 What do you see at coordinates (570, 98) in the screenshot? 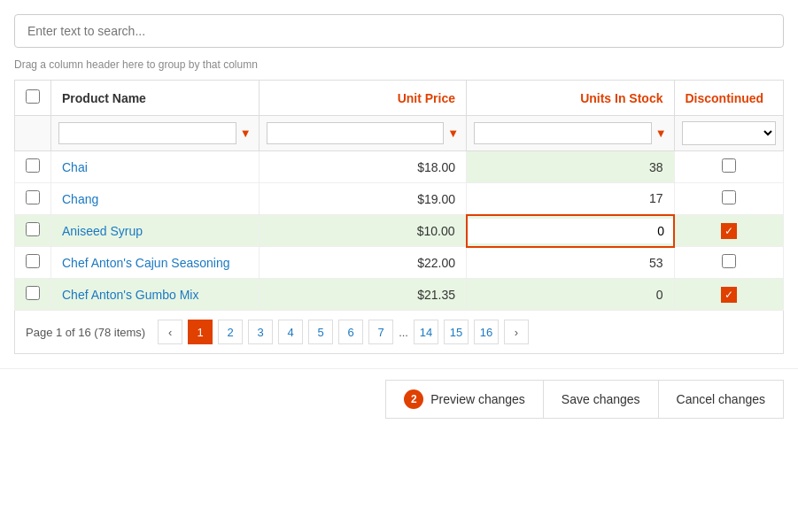
I see `units-stock-header: Units In Stock` at bounding box center [570, 98].